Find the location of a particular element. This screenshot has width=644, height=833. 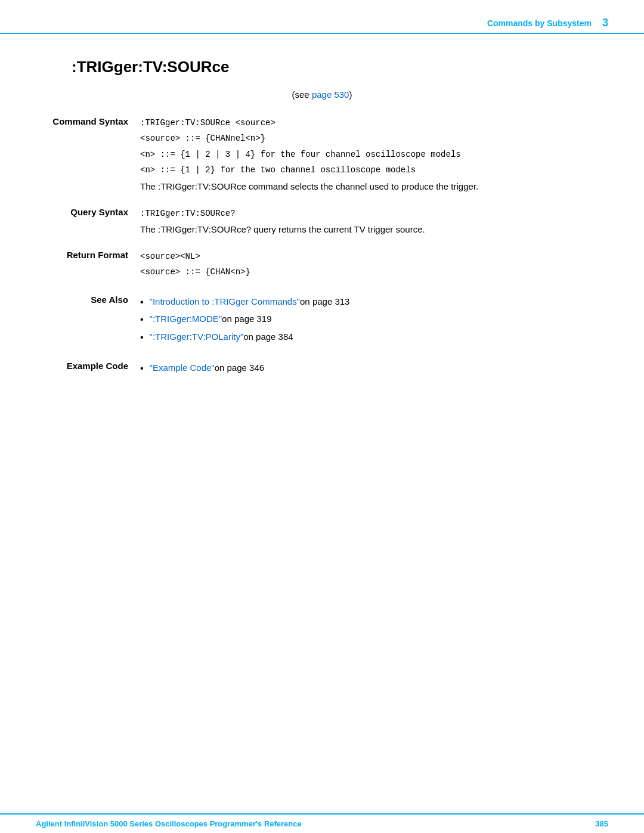

example-code-row: Example Code "Example Code" on page 346 is located at coordinates (322, 370).